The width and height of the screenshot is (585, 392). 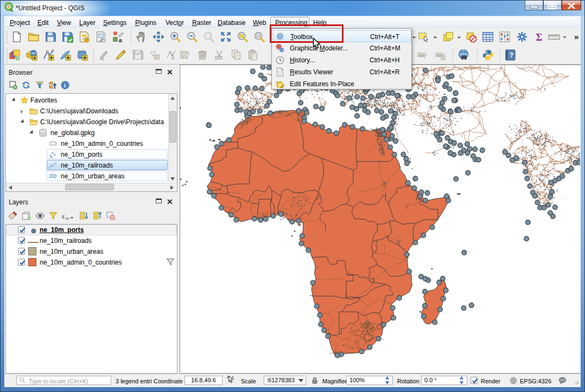 What do you see at coordinates (65, 86) in the screenshot?
I see `svg-text: i` at bounding box center [65, 86].